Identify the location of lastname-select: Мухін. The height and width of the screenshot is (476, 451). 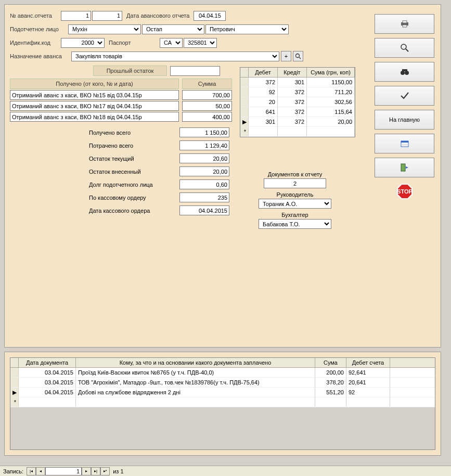
(105, 29).